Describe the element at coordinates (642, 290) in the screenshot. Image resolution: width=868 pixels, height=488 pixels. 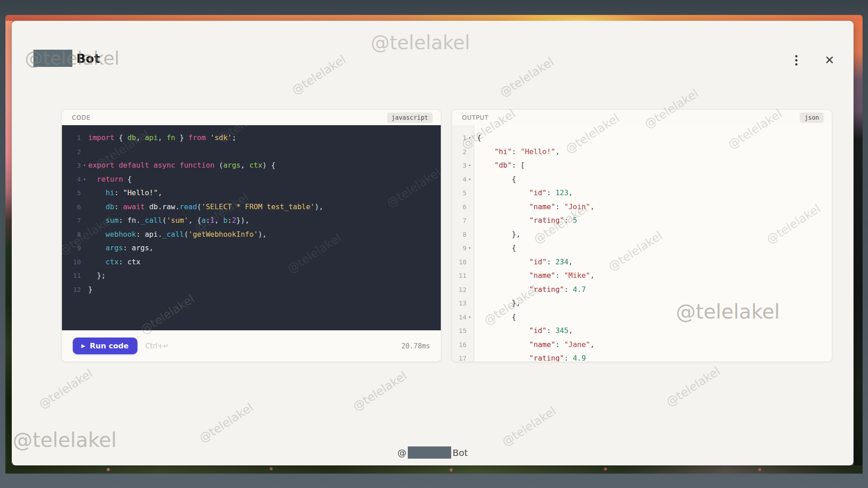
I see `output-line: 12 "rating": 4.7` at that location.